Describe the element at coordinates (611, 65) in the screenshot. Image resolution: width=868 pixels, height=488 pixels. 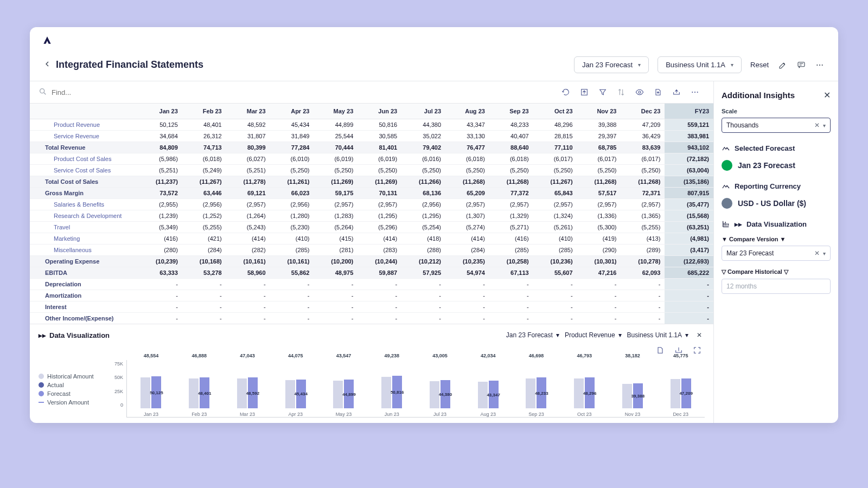
I see `forecast-dropdown: Jan 23 Forecast ▾` at that location.